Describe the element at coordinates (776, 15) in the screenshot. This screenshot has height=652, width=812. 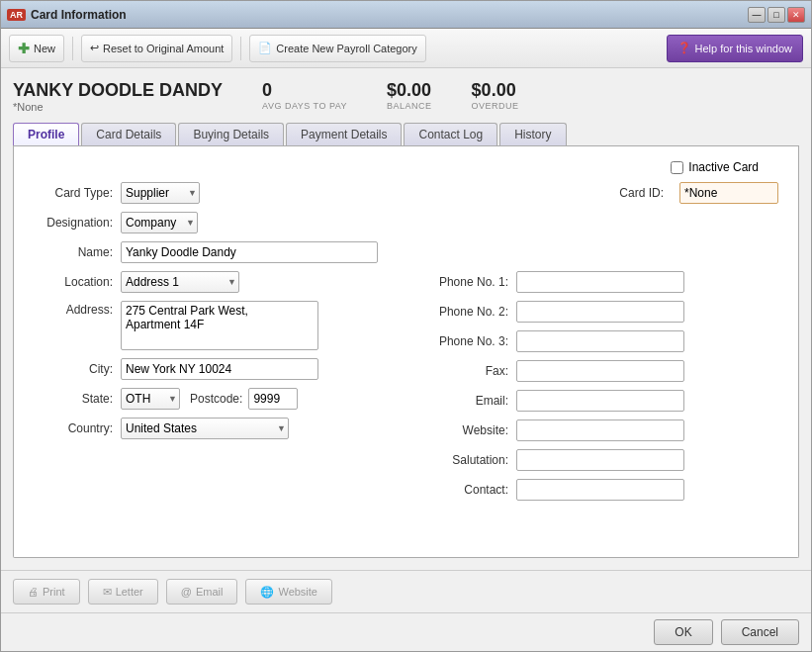
I see `maximize-button: □` at that location.